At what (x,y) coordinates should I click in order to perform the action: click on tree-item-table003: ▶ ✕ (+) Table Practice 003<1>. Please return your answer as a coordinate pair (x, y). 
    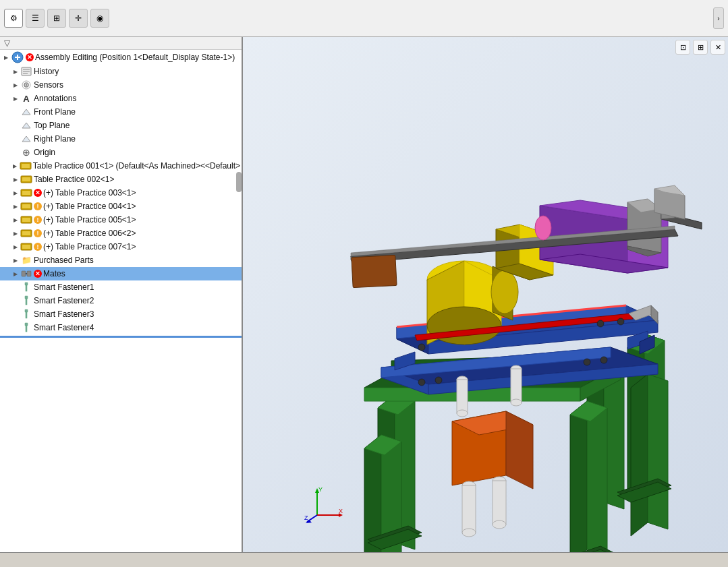
    Looking at the image, I should click on (121, 193).